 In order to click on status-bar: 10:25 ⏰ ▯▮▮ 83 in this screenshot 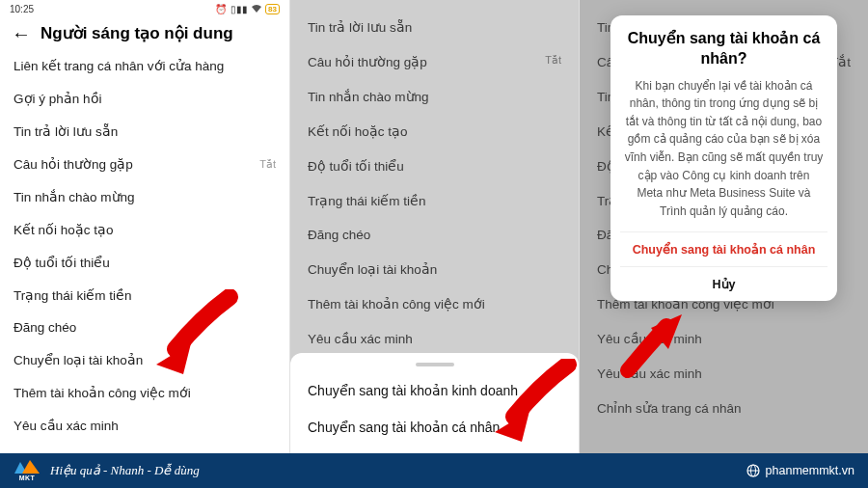, I will do `click(145, 9)`.